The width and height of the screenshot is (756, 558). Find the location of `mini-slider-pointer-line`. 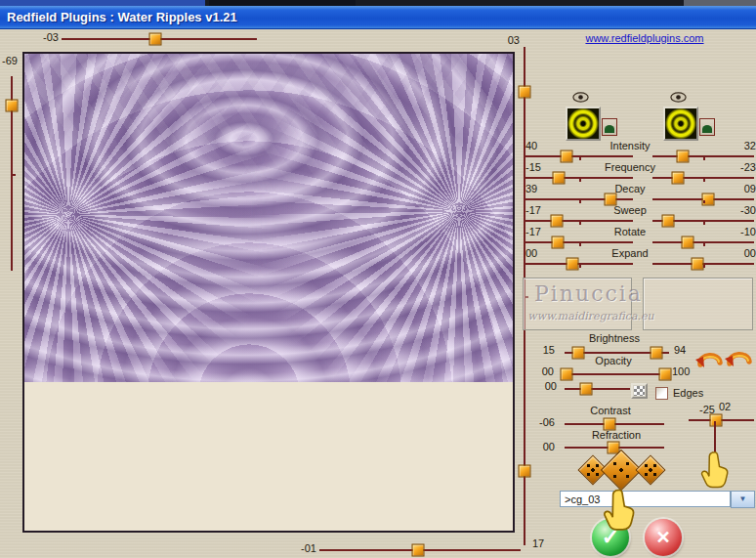

mini-slider-pointer-line is located at coordinates (715, 453).